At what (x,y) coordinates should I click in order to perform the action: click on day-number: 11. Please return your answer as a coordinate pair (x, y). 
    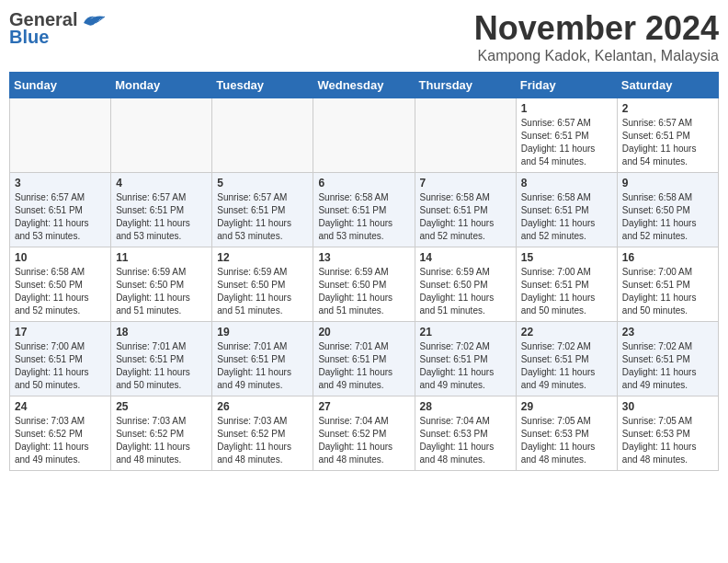
    Looking at the image, I should click on (162, 258).